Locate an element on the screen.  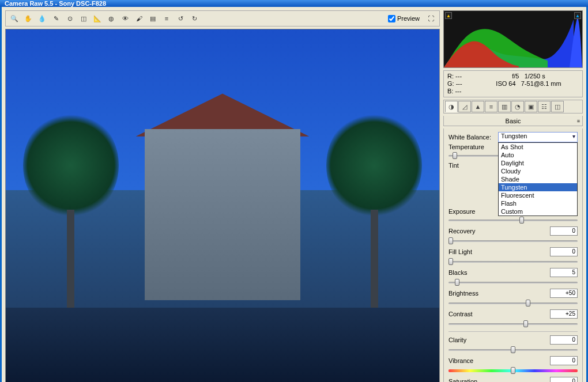
brightness-slider is located at coordinates (513, 303).